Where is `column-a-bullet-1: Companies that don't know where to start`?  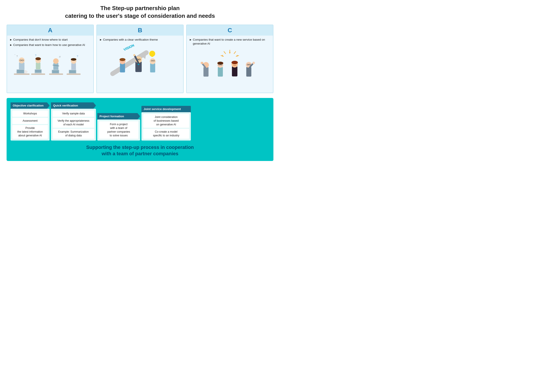 column-a-bullet-1: Companies that don't know where to start is located at coordinates (50, 40).